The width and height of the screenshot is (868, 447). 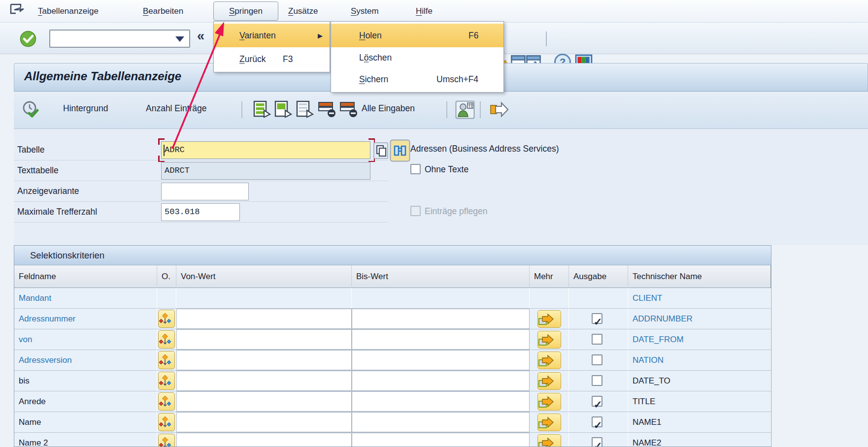 I want to click on trefferzahl-input: 503.018, so click(x=200, y=212).